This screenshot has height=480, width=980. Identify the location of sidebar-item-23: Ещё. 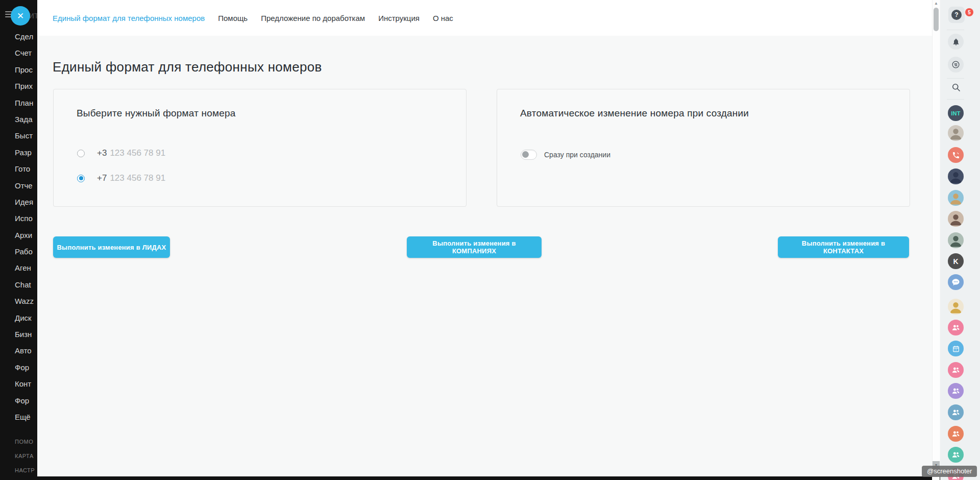
(24, 417).